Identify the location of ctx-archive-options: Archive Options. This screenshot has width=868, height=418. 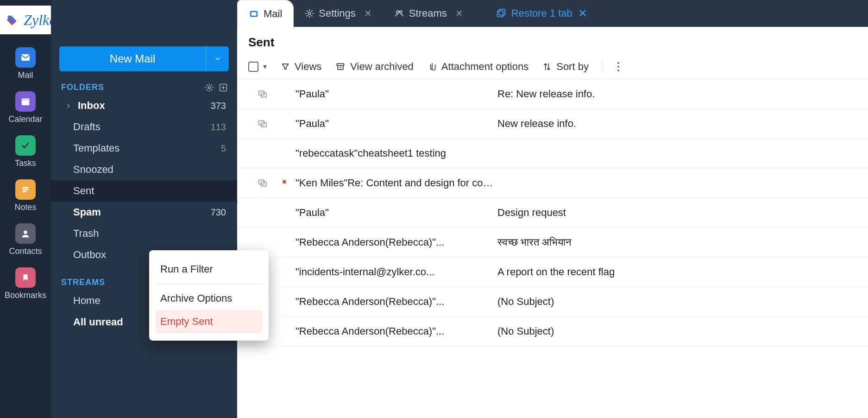
(209, 298).